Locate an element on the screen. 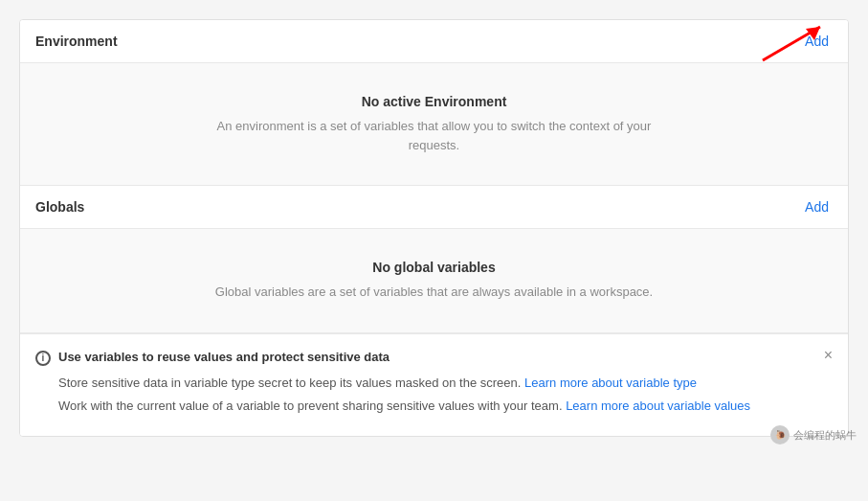 This screenshot has height=501, width=868. globals-title: Globals is located at coordinates (59, 207).